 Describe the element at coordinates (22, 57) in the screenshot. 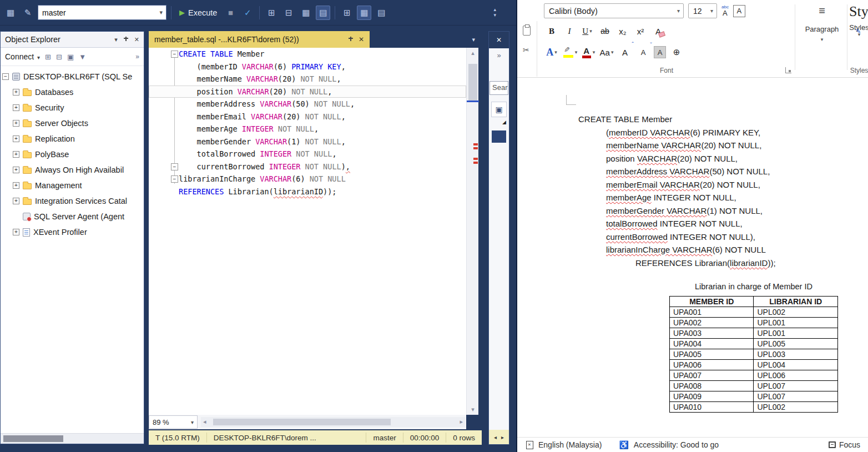

I see `connect-button: Connect ▾` at that location.